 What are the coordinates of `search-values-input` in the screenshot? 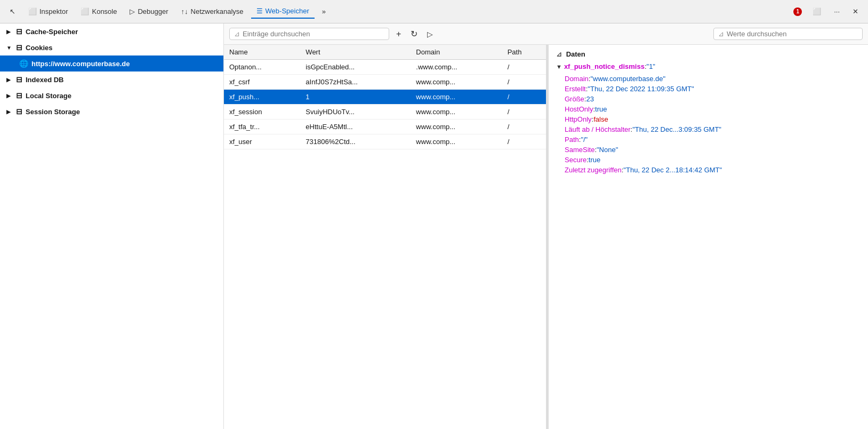 It's located at (792, 34).